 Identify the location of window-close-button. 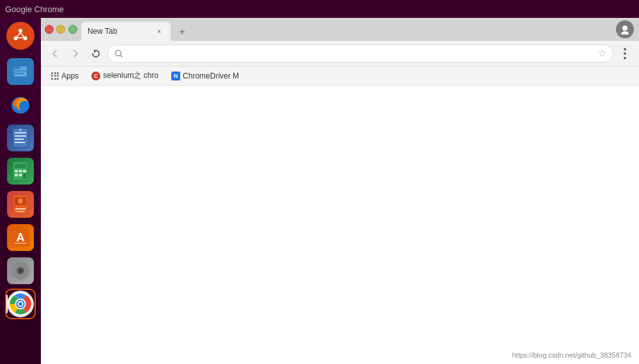
(49, 29).